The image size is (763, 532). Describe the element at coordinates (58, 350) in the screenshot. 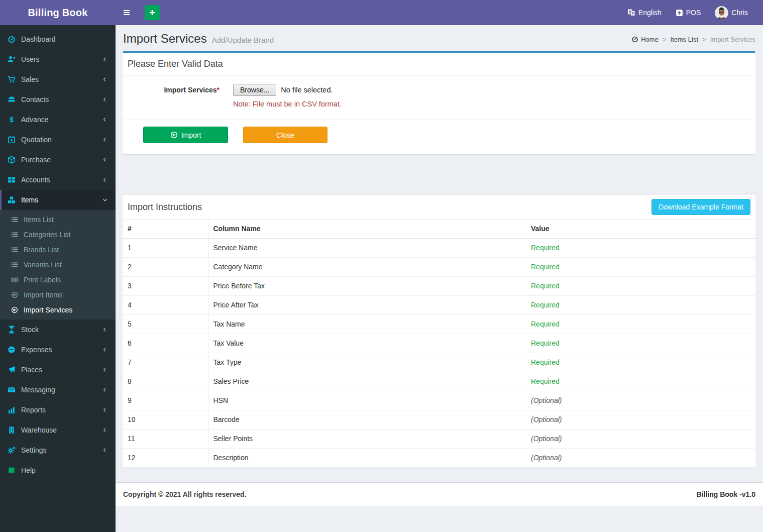

I see `sidebar-item-expenses: Expenses` at that location.